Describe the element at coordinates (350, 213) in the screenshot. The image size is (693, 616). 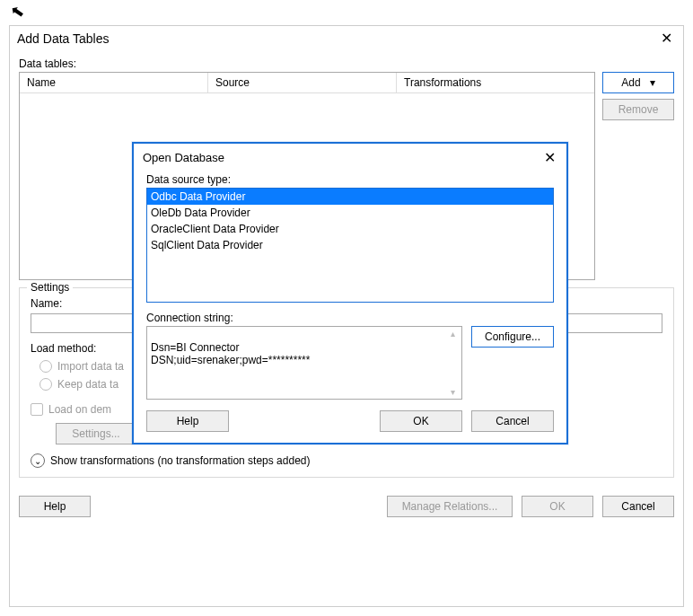
I see `list-item-oledb: OleDb Data Provider` at that location.